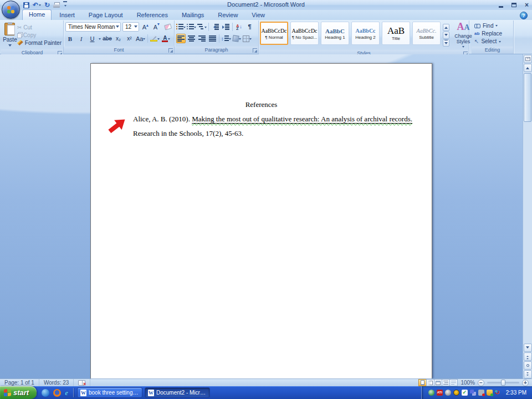 The height and width of the screenshot is (399, 532). Describe the element at coordinates (247, 39) in the screenshot. I see `borders-button` at that location.